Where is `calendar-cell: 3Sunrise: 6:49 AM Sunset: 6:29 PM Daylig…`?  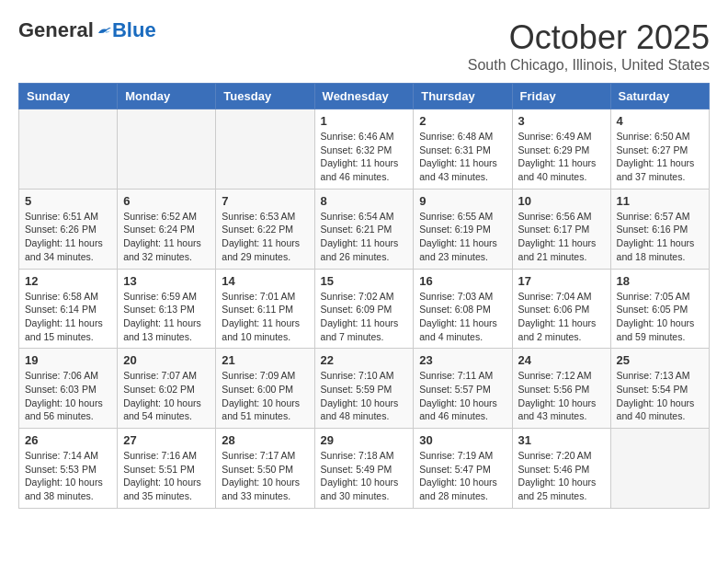
calendar-cell: 3Sunrise: 6:49 AM Sunset: 6:29 PM Daylig… is located at coordinates (561, 149).